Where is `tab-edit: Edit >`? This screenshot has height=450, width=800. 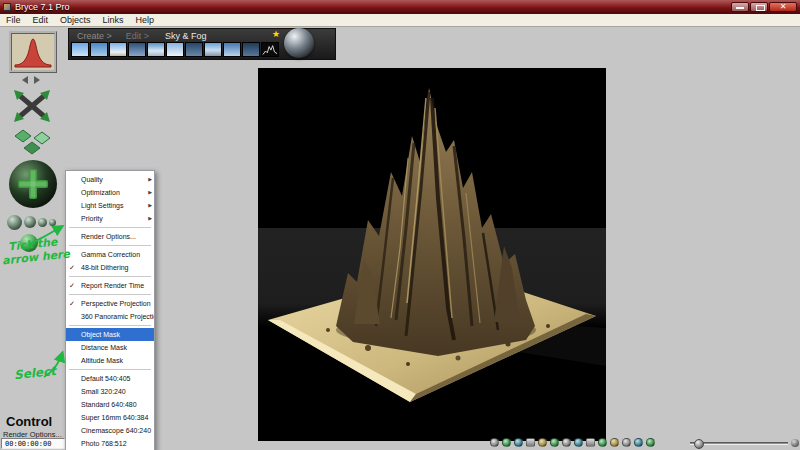 tab-edit: Edit > is located at coordinates (138, 36).